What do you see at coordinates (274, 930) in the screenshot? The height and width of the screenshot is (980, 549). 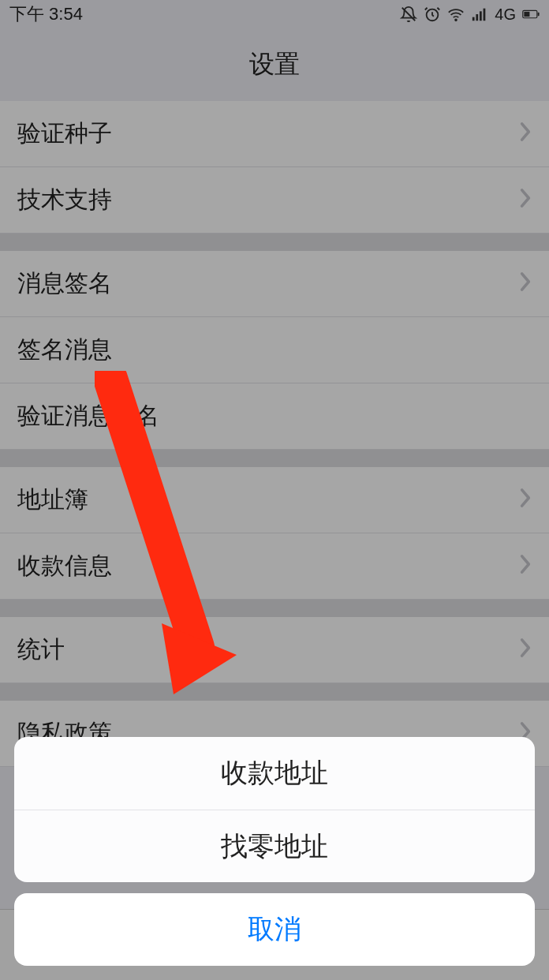 I see `action-sheet-cancel: 取消` at bounding box center [274, 930].